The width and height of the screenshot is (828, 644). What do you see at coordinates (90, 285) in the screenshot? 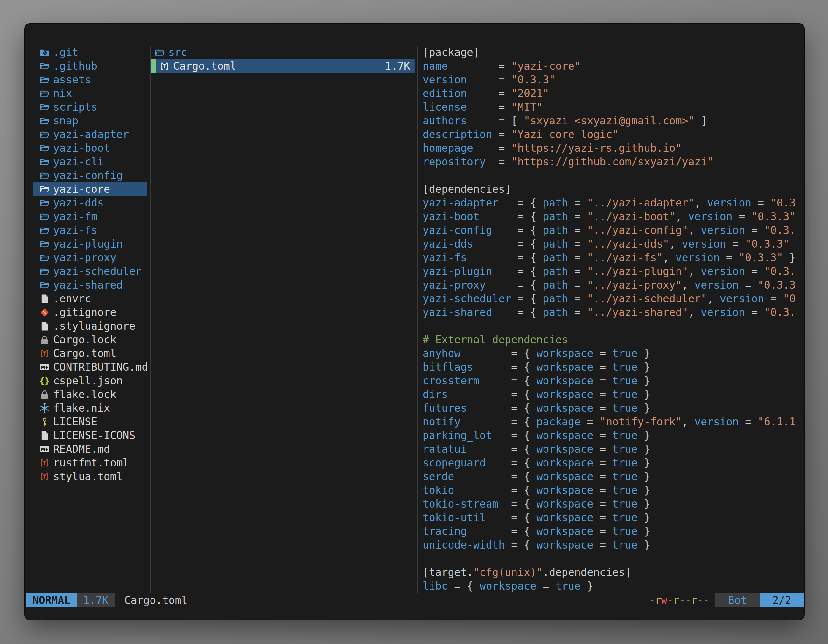
I see `parent-item-yazi-shared: yazi-shared` at bounding box center [90, 285].